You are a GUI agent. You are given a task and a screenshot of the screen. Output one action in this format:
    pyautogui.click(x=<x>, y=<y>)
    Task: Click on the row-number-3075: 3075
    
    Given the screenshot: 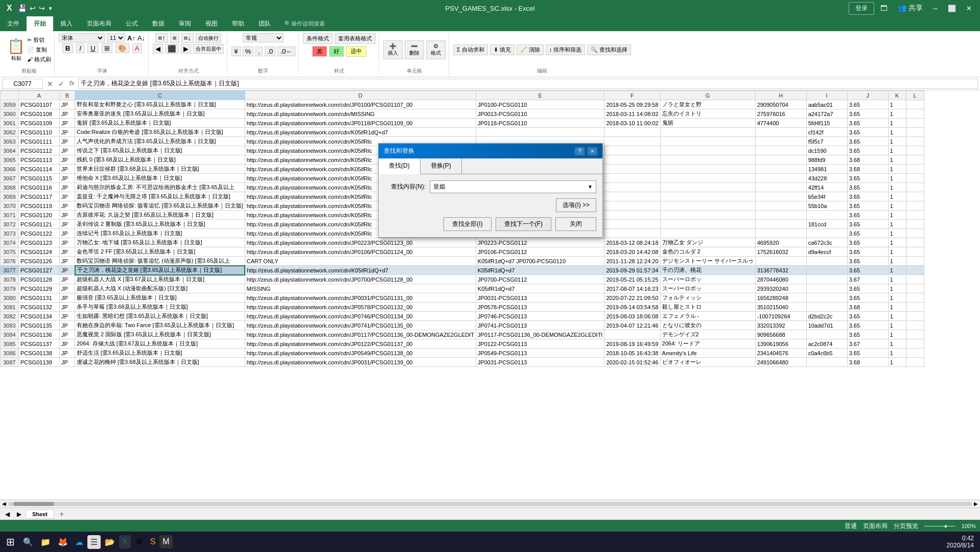 What is the action you would take?
    pyautogui.click(x=10, y=252)
    